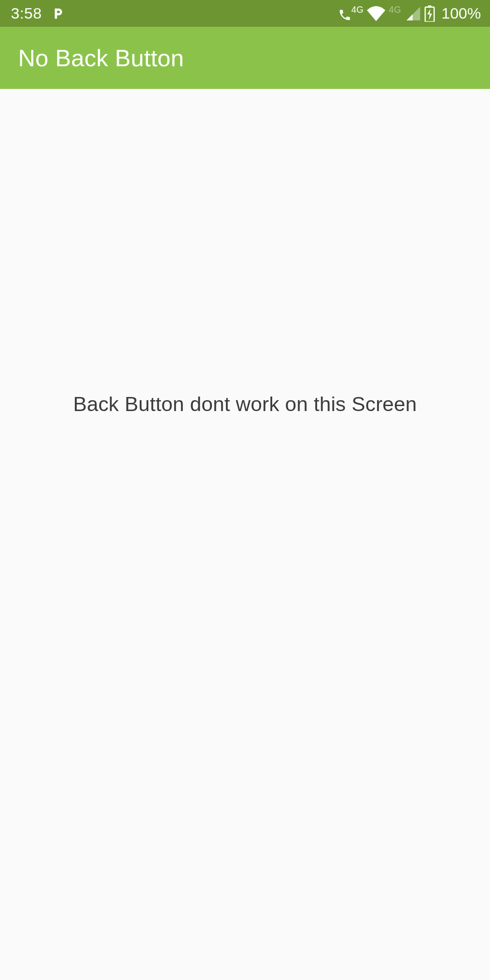  Describe the element at coordinates (351, 14) in the screenshot. I see `phone-4g-icon: 4G` at that location.